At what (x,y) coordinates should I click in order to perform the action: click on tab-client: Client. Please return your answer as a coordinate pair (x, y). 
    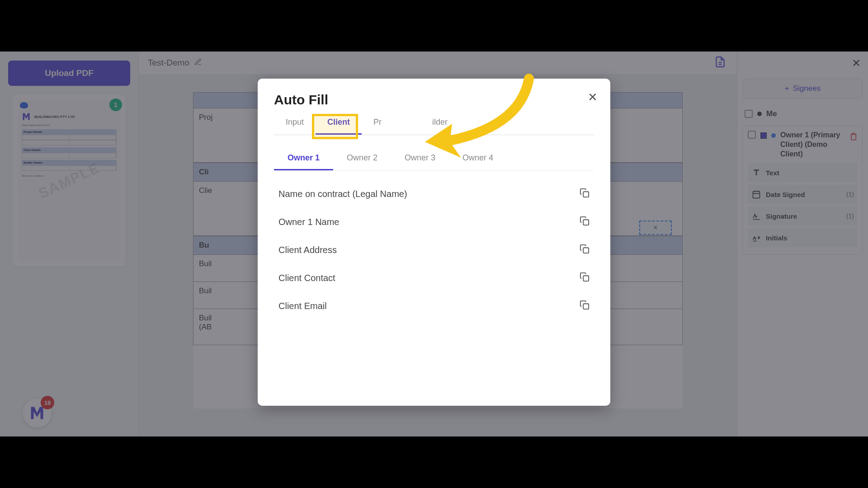
    Looking at the image, I should click on (339, 123).